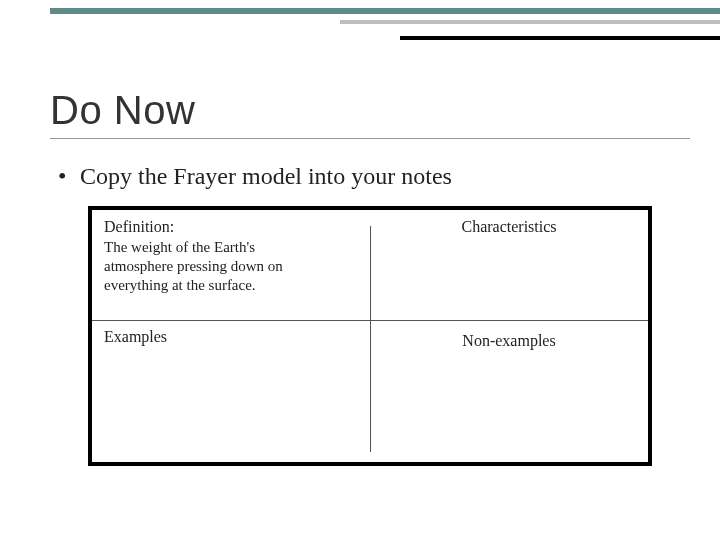 This screenshot has width=720, height=540. What do you see at coordinates (509, 390) in the screenshot?
I see `quadrant-nonexamples: Non-examples` at bounding box center [509, 390].